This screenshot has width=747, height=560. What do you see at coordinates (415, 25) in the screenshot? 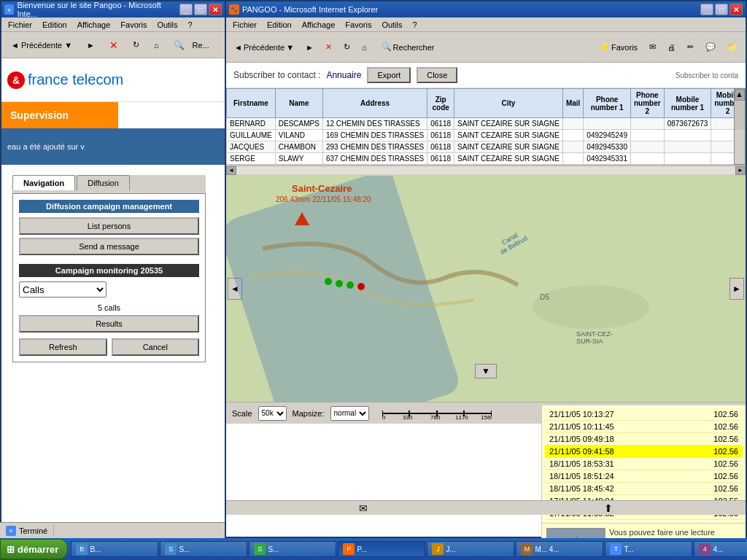
I see `main-menu-help: ?` at bounding box center [415, 25].